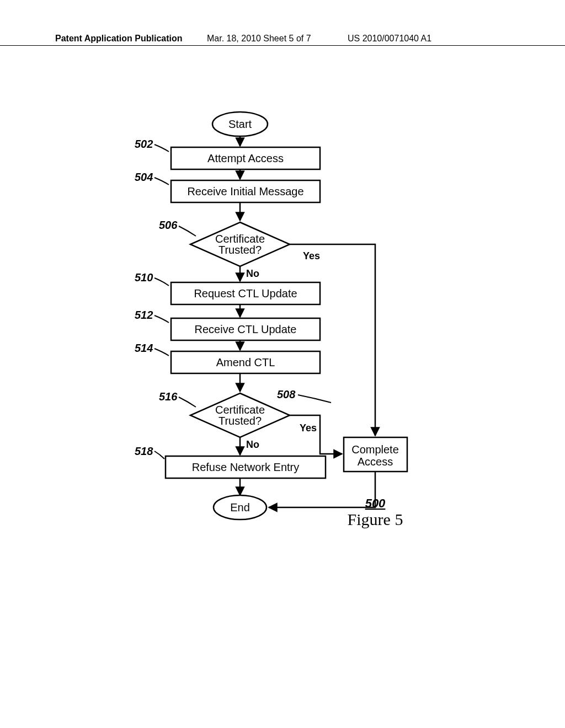  I want to click on step-510-text: Request CTL Update, so click(245, 293).